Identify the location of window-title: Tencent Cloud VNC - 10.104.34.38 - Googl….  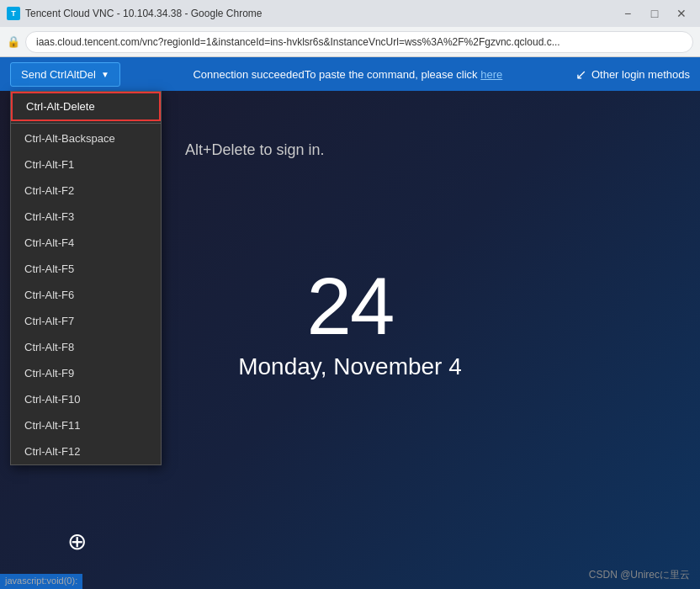
(321, 13).